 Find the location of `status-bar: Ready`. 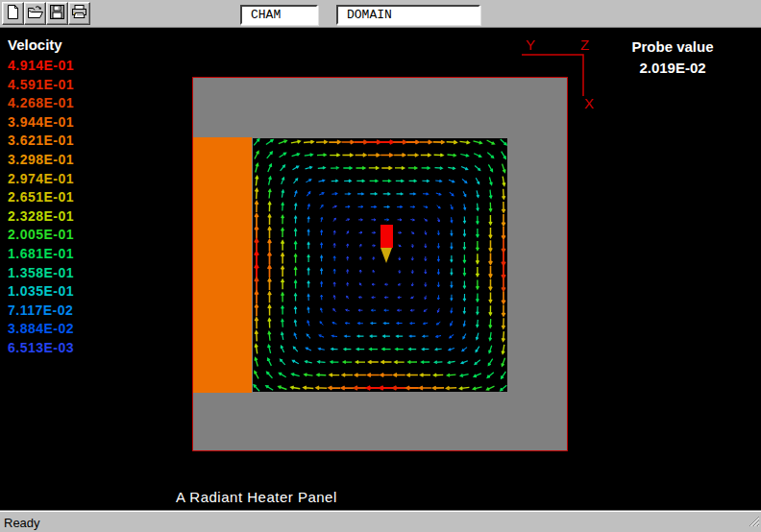

status-bar: Ready is located at coordinates (380, 520).